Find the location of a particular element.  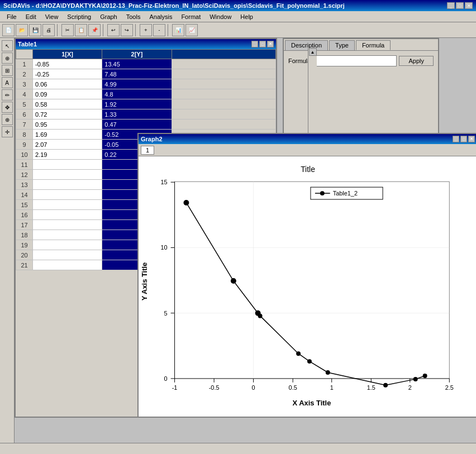

move-tool: ✛ is located at coordinates (7, 132).